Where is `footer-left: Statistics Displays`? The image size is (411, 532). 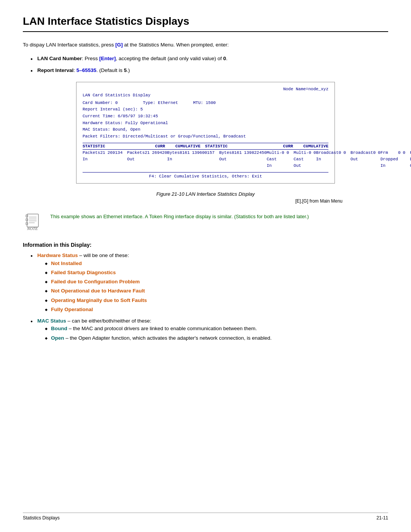
footer-left: Statistics Displays is located at coordinates (41, 518).